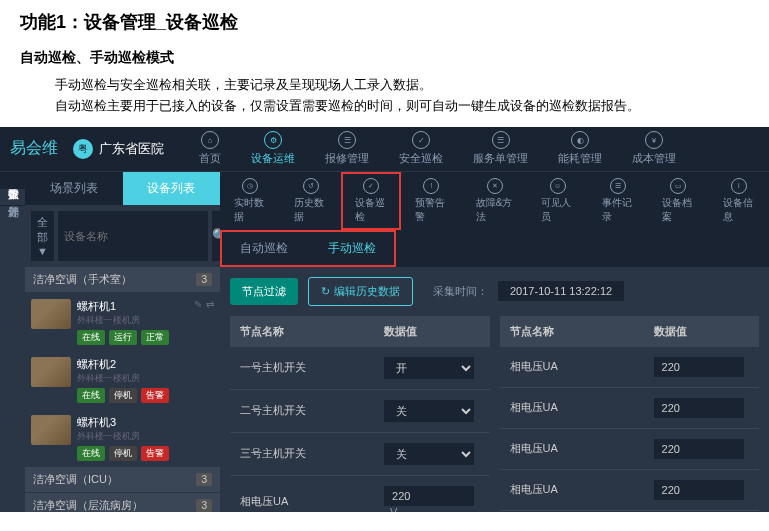 The height and width of the screenshot is (531, 769). Describe the element at coordinates (74, 188) in the screenshot. I see `tab-scene-list: 场景列表` at that location.